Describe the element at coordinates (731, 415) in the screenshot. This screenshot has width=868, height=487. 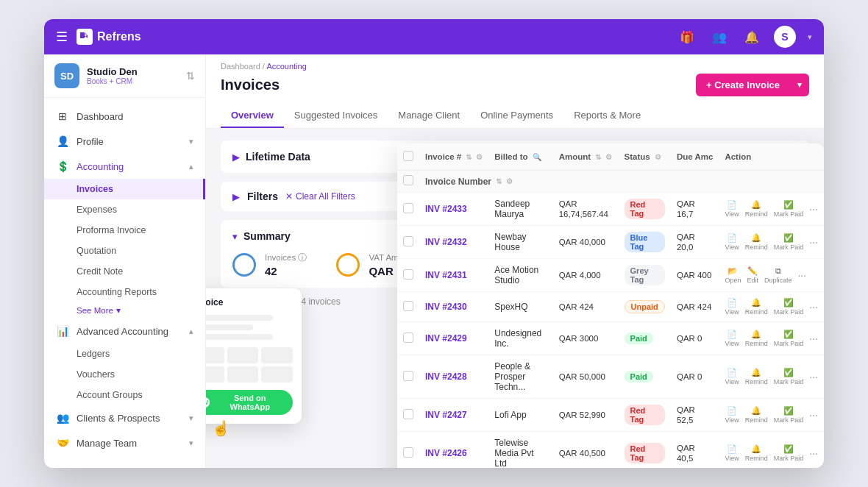
I see `view-btn-2427: 📄View` at that location.